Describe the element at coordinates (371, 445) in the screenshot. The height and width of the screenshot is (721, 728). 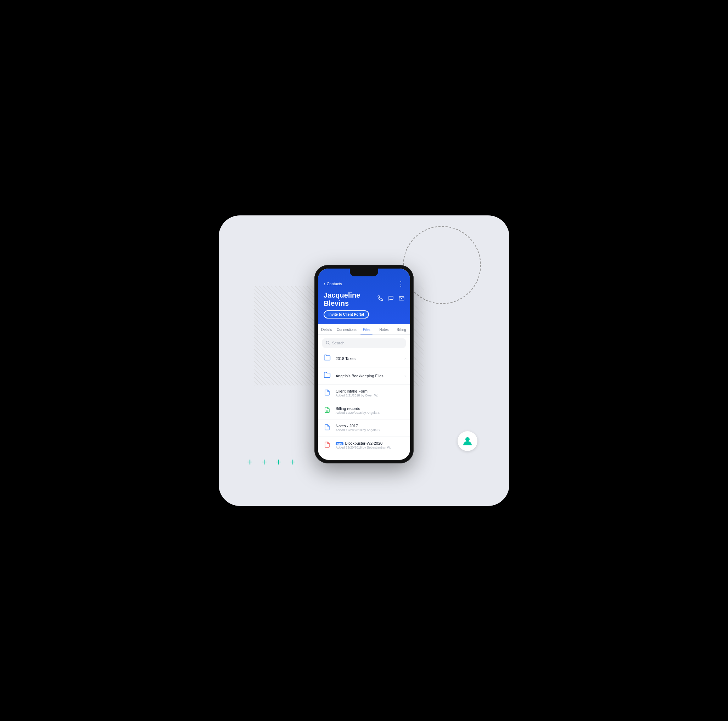
I see `file-info: NewBlockbuster-W2-2020 Added 12/20/2018 …` at that location.